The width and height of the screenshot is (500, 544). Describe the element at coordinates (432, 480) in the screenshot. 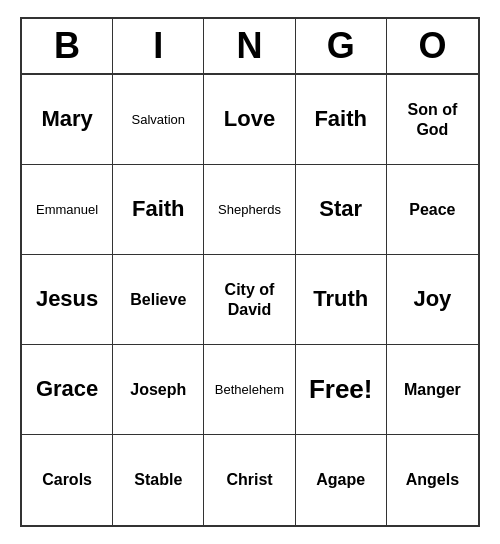

I see `cell-label: Angels` at that location.